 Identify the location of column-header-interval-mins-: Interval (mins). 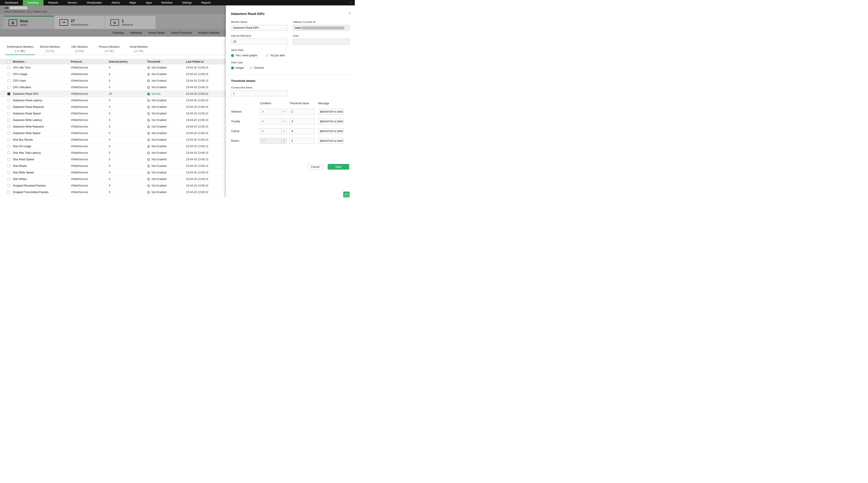
(128, 62).